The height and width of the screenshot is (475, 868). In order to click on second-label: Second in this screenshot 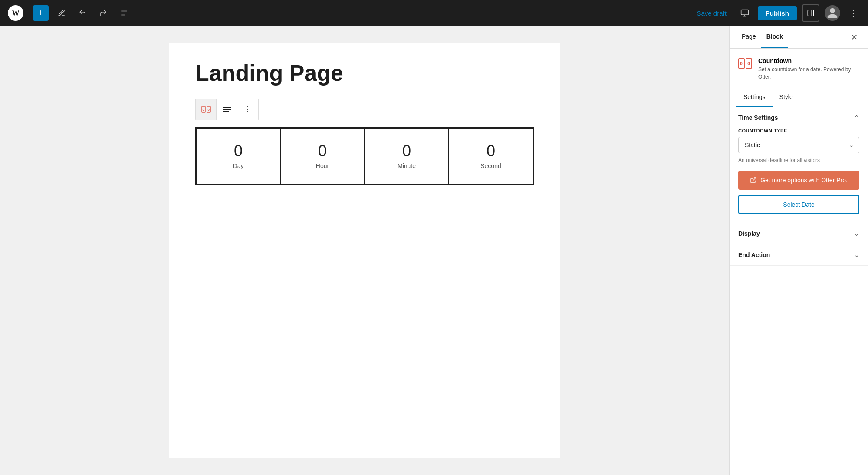, I will do `click(490, 166)`.